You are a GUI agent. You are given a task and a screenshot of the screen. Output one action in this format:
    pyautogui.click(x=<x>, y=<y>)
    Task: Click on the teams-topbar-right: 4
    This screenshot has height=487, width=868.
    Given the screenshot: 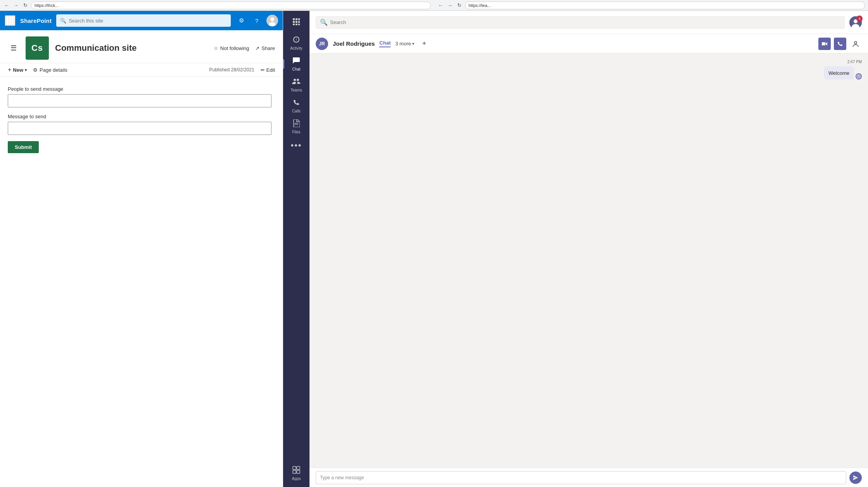 What is the action you would take?
    pyautogui.click(x=856, y=22)
    